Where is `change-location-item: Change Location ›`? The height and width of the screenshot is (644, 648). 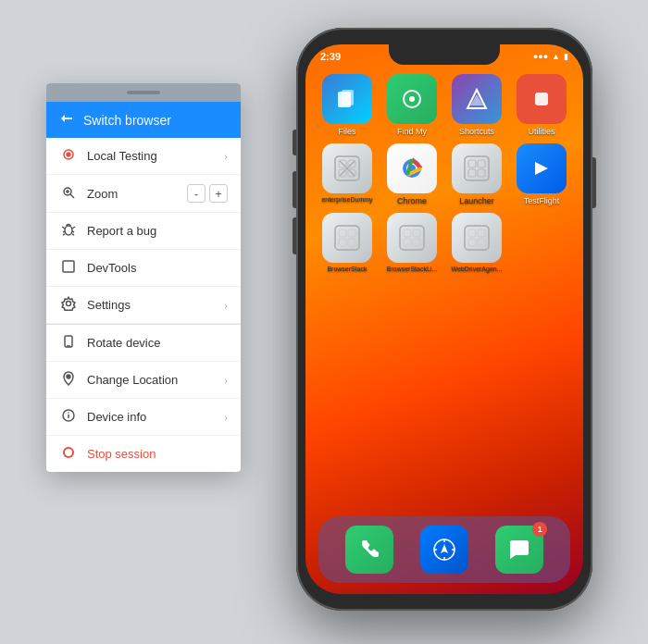
change-location-item: Change Location › is located at coordinates (143, 380).